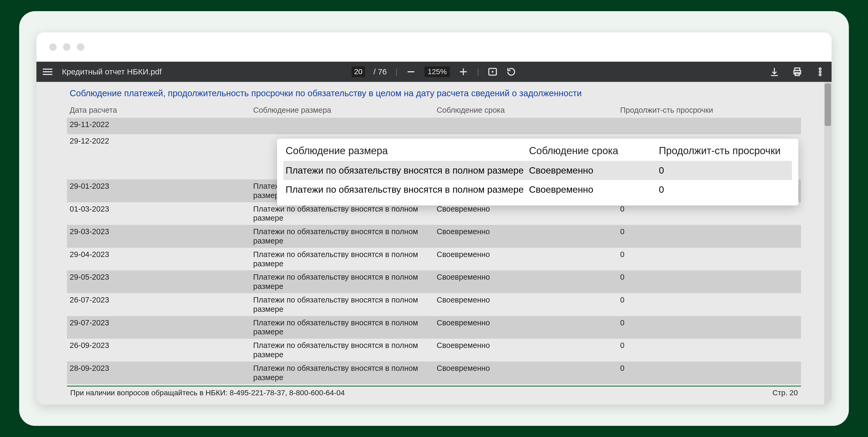 The image size is (868, 437). What do you see at coordinates (434, 236) in the screenshot?
I see `table-row: 29-03-2023Платежи по обязательству внося…` at bounding box center [434, 236].